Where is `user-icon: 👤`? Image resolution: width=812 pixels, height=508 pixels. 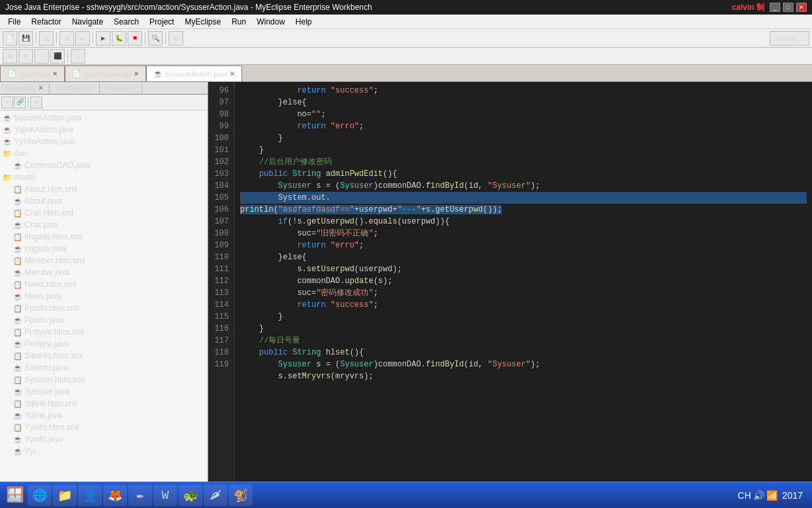
user-icon: 👤 is located at coordinates (90, 495).